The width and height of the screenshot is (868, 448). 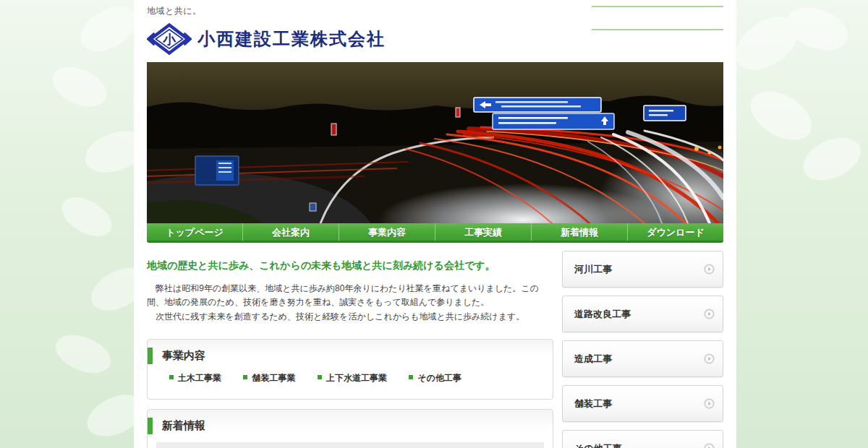 What do you see at coordinates (676, 232) in the screenshot?
I see `nav-item-download: ダウンロード` at bounding box center [676, 232].